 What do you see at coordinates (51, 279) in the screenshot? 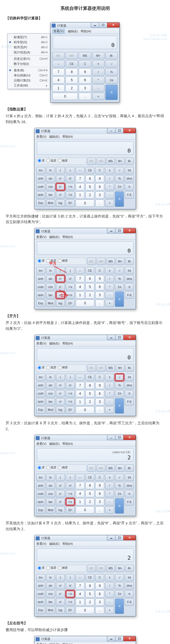
I see `key-sin: sin` at bounding box center [51, 279].